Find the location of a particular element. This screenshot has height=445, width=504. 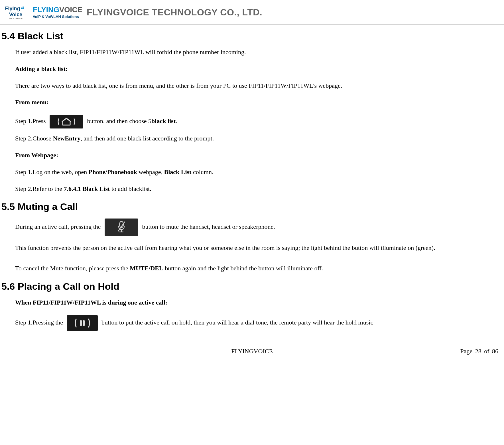

wifi-icon is located at coordinates (24, 9).